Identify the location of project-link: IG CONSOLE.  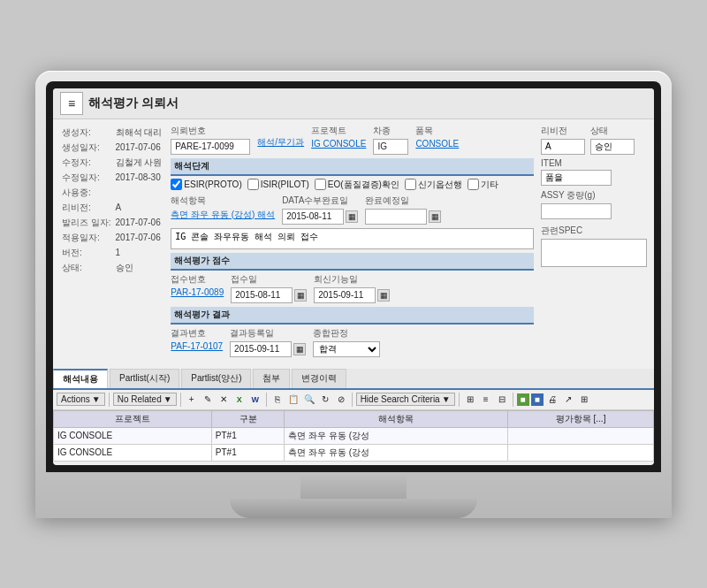
(338, 143).